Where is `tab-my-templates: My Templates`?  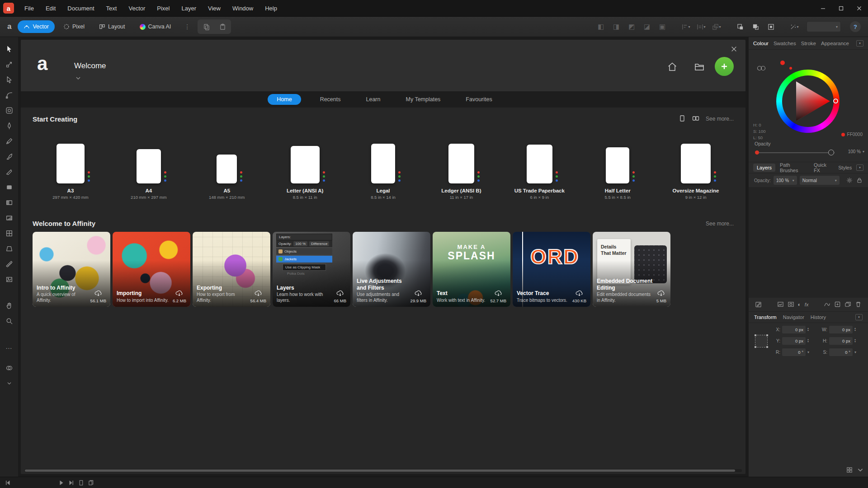
tab-my-templates: My Templates is located at coordinates (423, 99).